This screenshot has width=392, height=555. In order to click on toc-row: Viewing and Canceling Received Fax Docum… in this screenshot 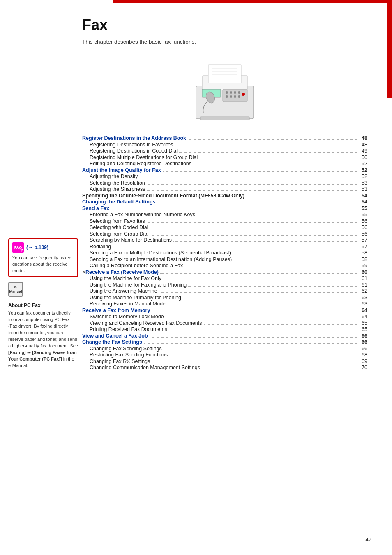, I will do `click(225, 323)`.